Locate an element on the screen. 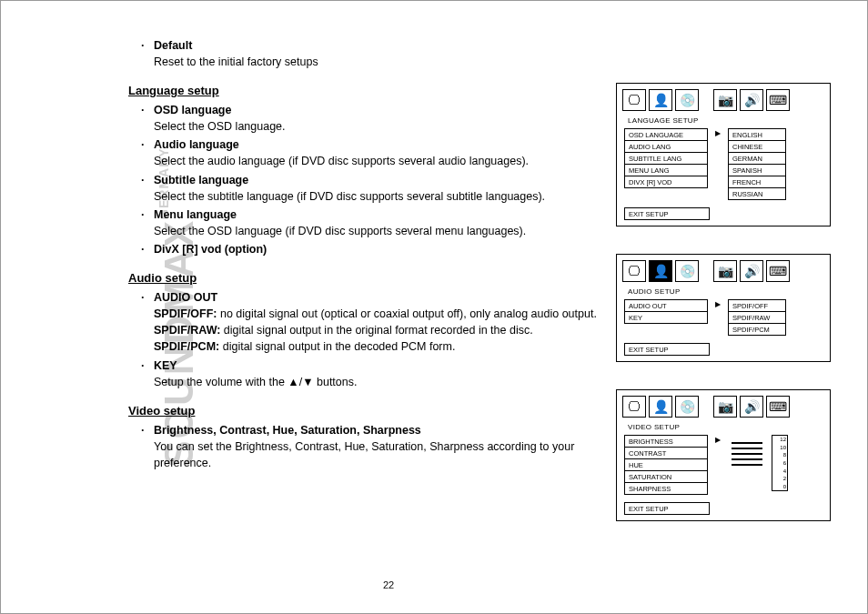 The height and width of the screenshot is (614, 868). key-desc: Setup the volume with the ▲/▼ buttons. is located at coordinates (255, 382).